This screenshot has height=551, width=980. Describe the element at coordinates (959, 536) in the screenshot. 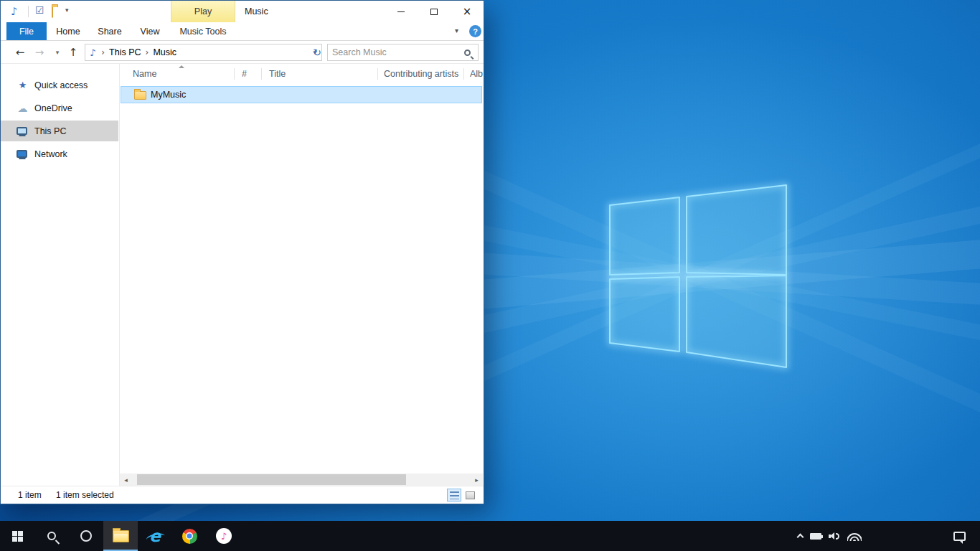

I see `action-center-button` at that location.